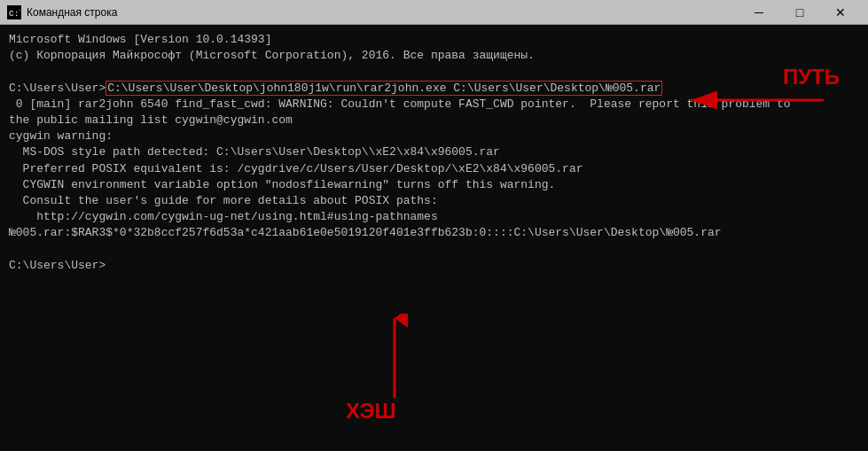 Image resolution: width=868 pixels, height=451 pixels. What do you see at coordinates (434, 40) in the screenshot?
I see `terminal-line-1: Microsoft Windows [Version 10.0.14393]` at bounding box center [434, 40].